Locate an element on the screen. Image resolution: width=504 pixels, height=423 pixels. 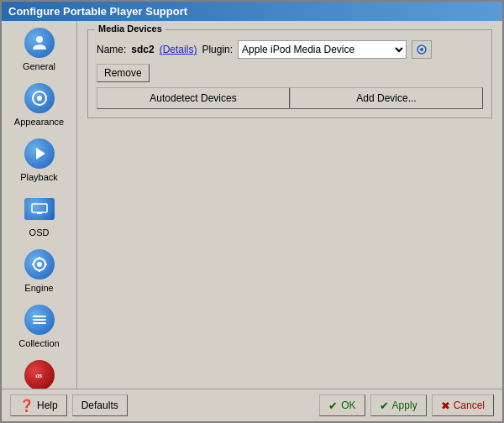
title-bar: Configure Portable Player Support is located at coordinates (252, 12).